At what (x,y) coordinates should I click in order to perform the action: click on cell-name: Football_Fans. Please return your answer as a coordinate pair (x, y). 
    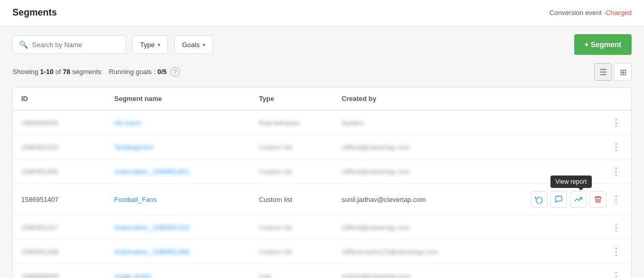
    Looking at the image, I should click on (178, 200).